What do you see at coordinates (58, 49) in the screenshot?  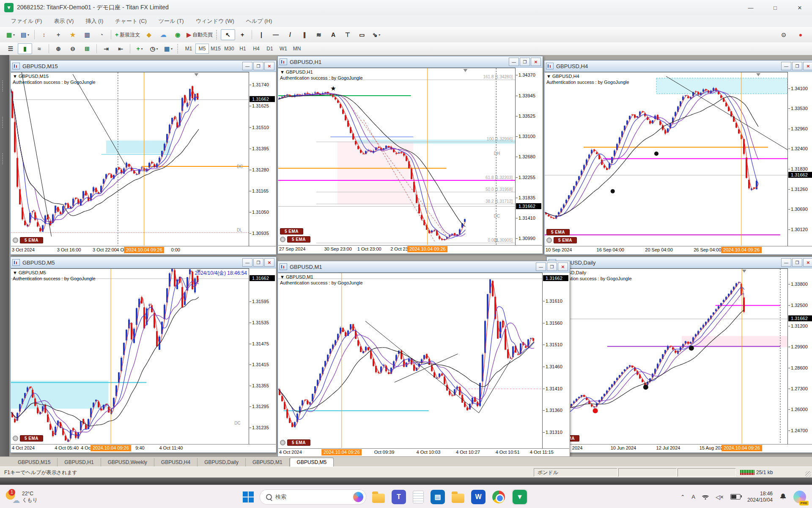 I see `zoom-in-button: ⊕` at bounding box center [58, 49].